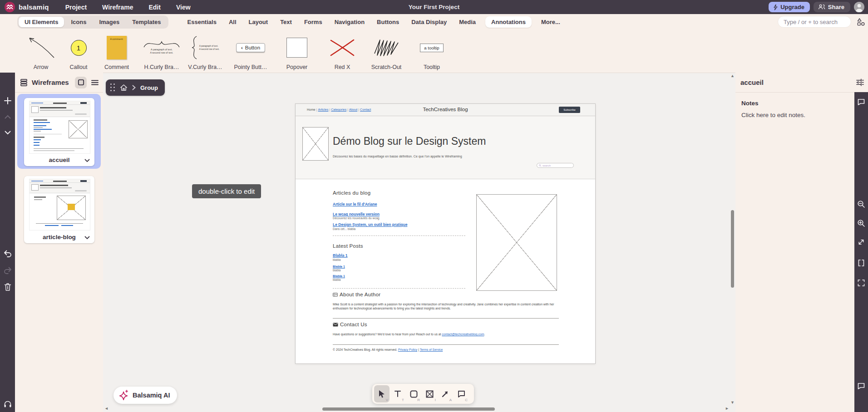 The width and height of the screenshot is (868, 412). Describe the element at coordinates (861, 22) in the screenshot. I see `ui-library-toggle-icon` at that location.